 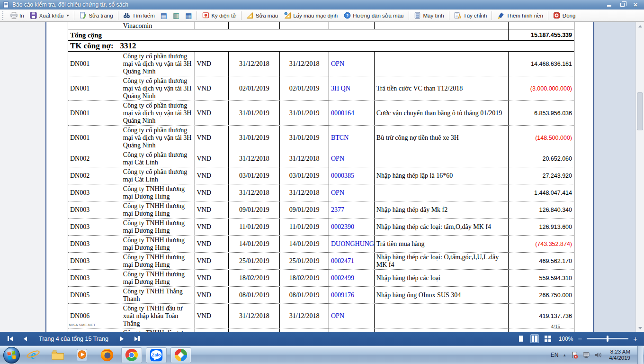 I want to click on first-page-button, so click(x=10, y=339).